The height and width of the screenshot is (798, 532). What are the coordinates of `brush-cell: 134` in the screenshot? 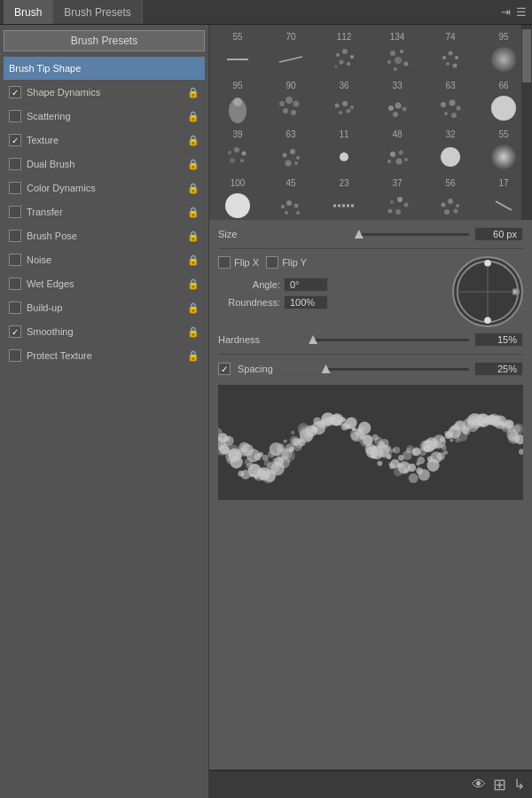 It's located at (397, 53).